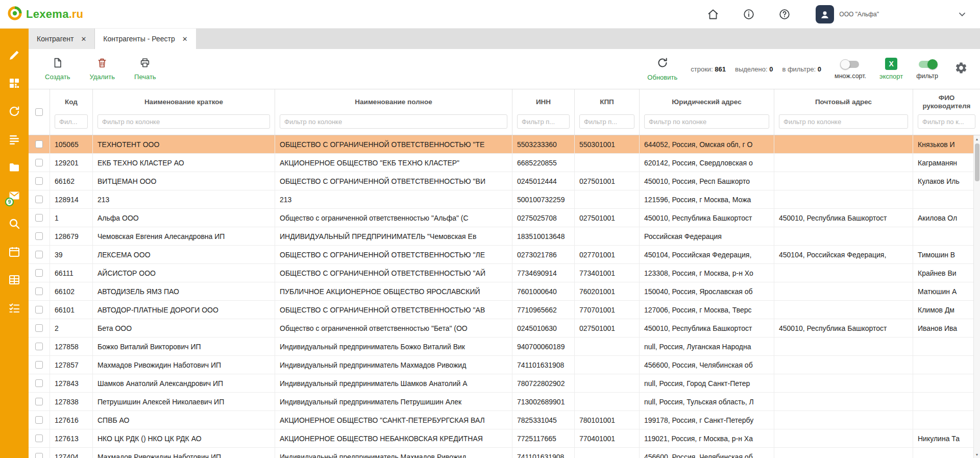 Image resolution: width=980 pixels, height=458 pixels. I want to click on chevron-down-icon, so click(962, 14).